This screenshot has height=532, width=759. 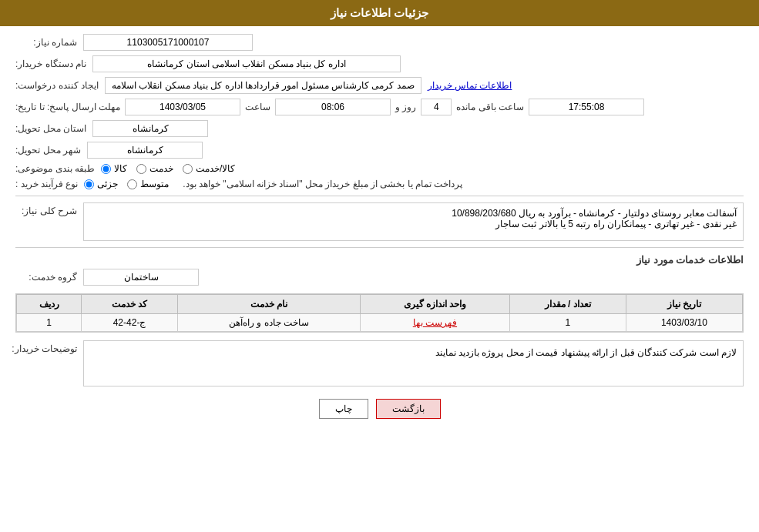 I want to click on date-value: 1403/03/05, so click(x=183, y=107).